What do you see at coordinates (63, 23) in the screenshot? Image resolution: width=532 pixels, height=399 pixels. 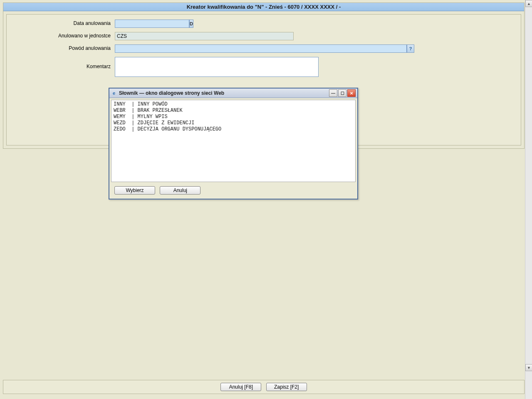 I see `label-date: Data anulowania` at bounding box center [63, 23].